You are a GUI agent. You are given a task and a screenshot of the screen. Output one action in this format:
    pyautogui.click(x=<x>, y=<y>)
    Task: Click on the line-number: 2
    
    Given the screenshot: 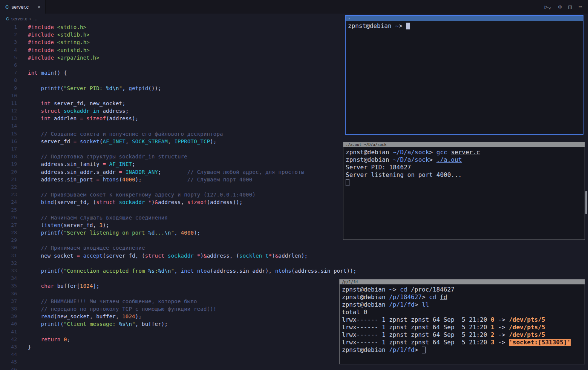 What is the action you would take?
    pyautogui.click(x=8, y=35)
    